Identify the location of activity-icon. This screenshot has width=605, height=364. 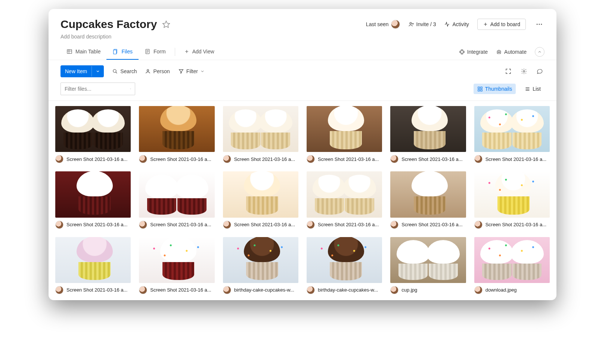
(447, 24).